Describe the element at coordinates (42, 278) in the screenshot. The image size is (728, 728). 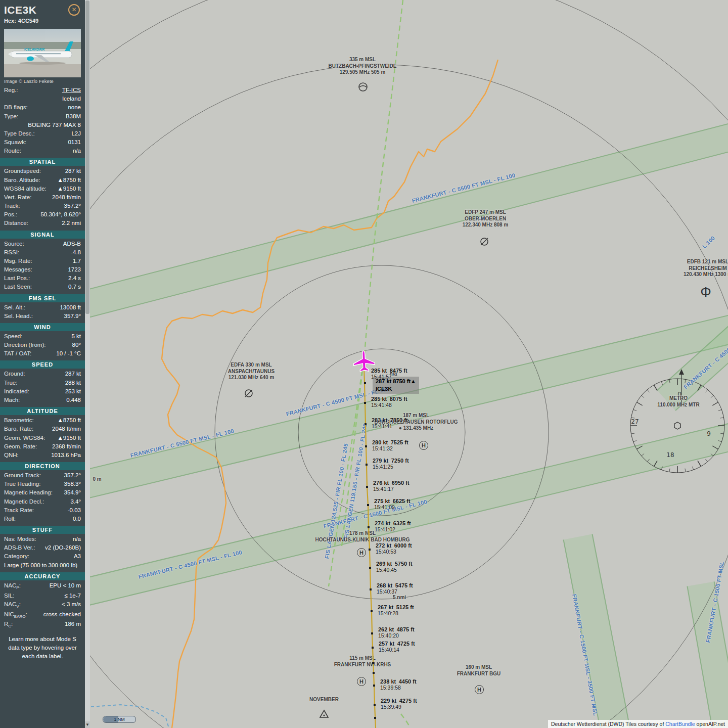
I see `info-row: Last Pos.:2.4 s` at that location.